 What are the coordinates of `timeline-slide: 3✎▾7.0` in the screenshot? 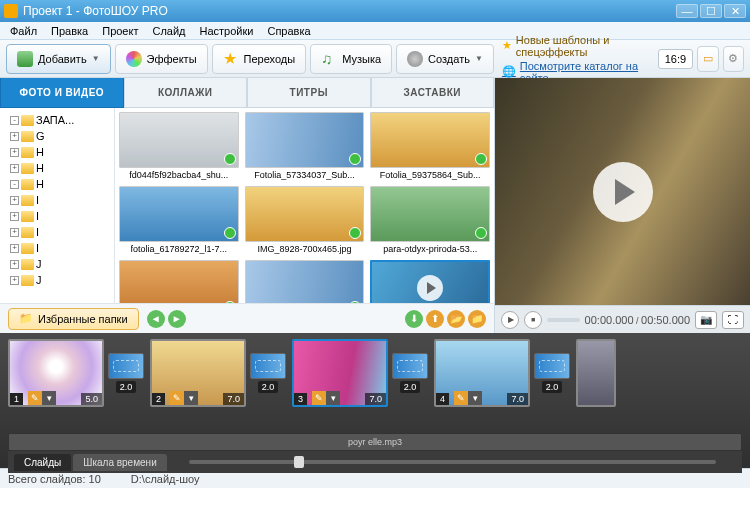 It's located at (340, 373).